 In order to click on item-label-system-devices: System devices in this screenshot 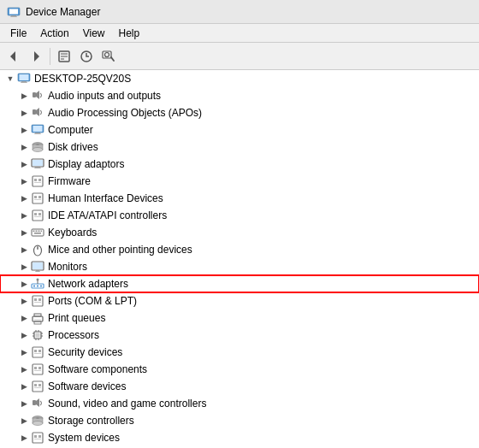, I will do `click(84, 438)`.